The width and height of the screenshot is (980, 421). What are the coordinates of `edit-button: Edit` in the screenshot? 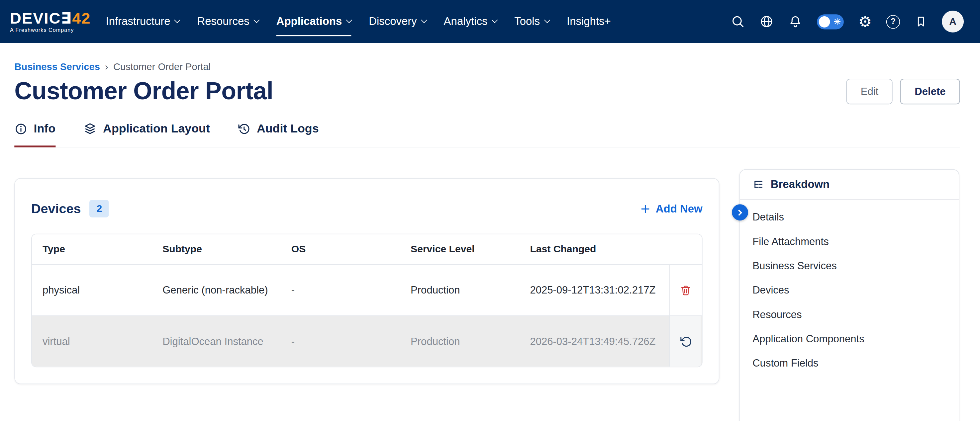 It's located at (869, 91).